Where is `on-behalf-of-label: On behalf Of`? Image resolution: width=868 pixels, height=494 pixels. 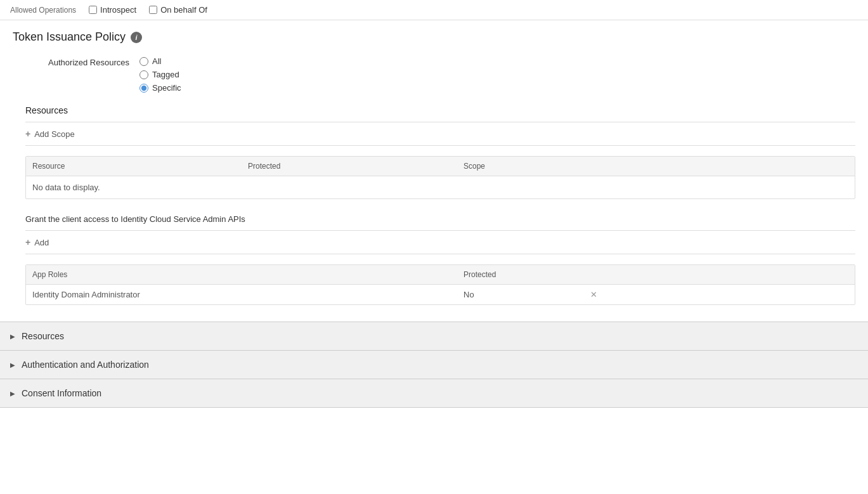
on-behalf-of-label: On behalf Of is located at coordinates (184, 10).